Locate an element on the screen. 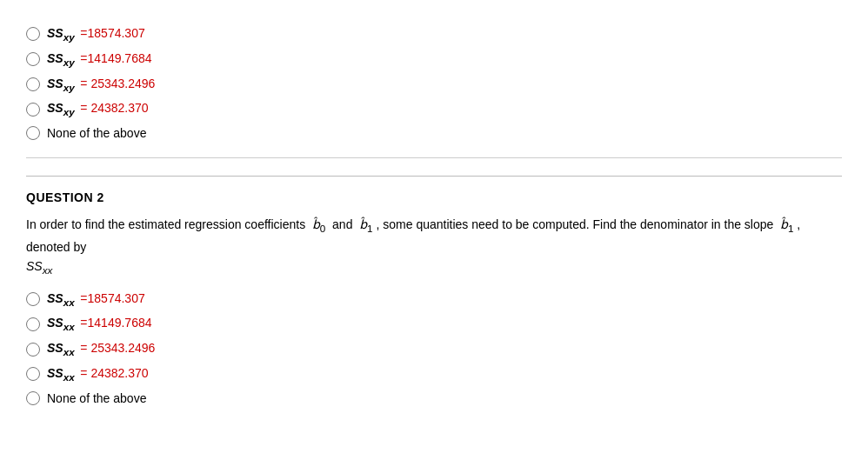 This screenshot has height=460, width=868. q1-option-c: SSxy = 25343.2496 is located at coordinates (434, 85).